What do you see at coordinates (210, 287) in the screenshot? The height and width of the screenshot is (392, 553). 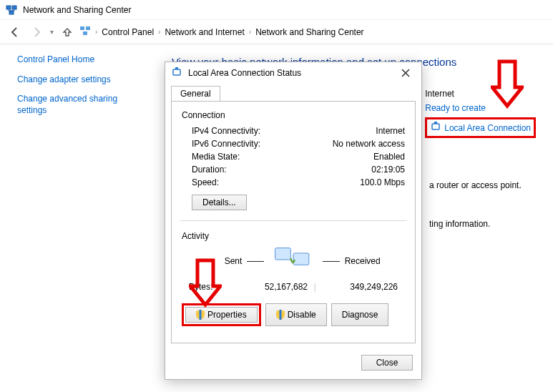 I see `bytes-label: Bytes:` at bounding box center [210, 287].